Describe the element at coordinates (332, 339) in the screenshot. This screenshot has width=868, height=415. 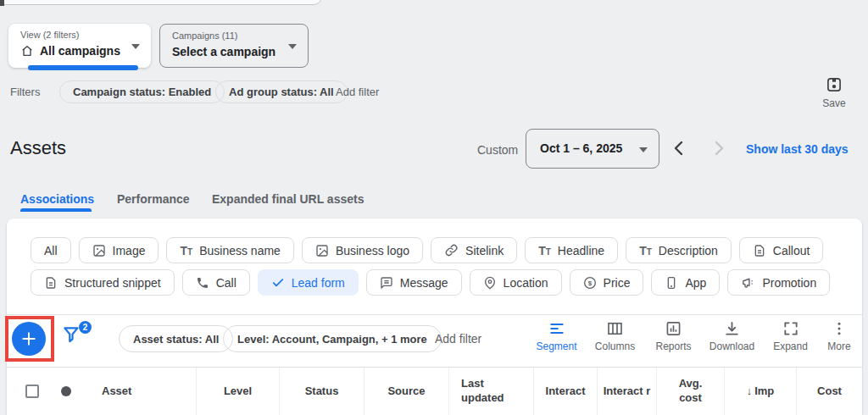
I see `toolbar-chip-level: Level: Account, Campaign, + 1 more` at that location.